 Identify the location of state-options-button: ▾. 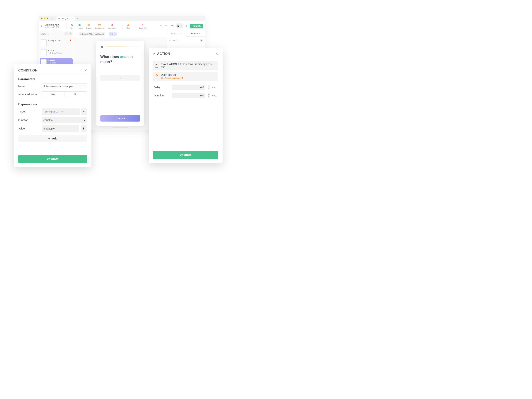
(70, 34).